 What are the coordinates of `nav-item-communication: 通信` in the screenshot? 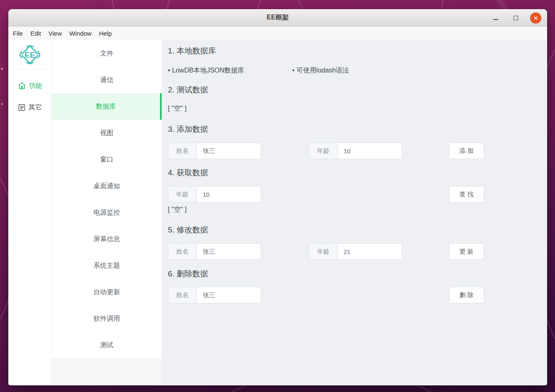 It's located at (107, 80).